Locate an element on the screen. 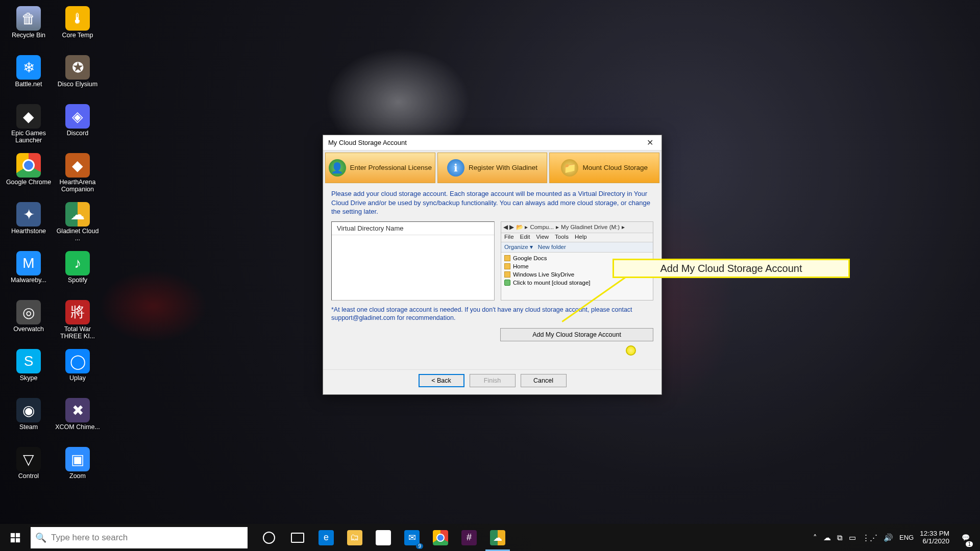  explorer-menu-item: Help is located at coordinates (581, 238).